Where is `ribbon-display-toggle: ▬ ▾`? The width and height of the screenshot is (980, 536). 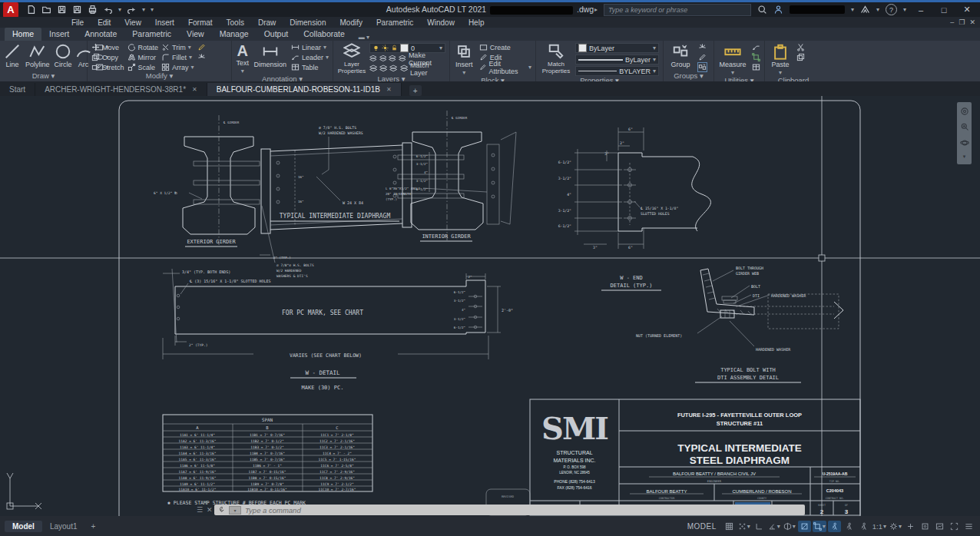 ribbon-display-toggle: ▬ ▾ is located at coordinates (364, 37).